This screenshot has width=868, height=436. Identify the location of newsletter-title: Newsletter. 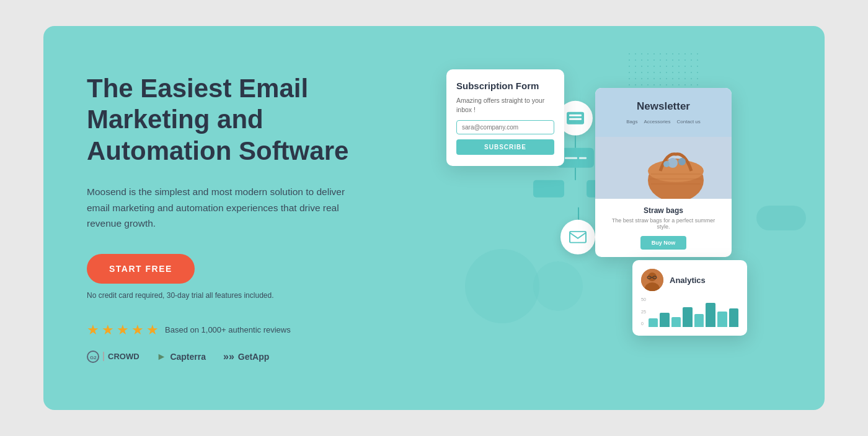
(663, 107).